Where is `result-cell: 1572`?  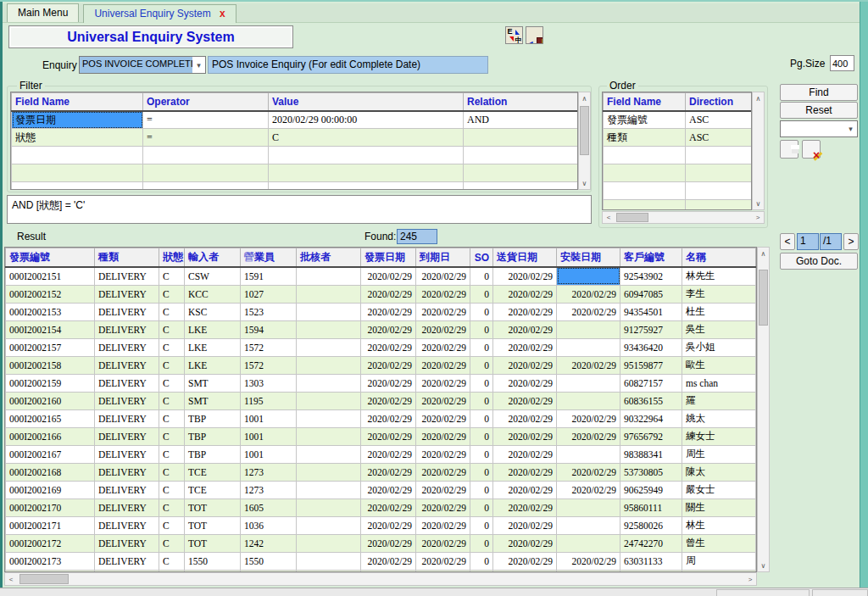 result-cell: 1572 is located at coordinates (269, 365).